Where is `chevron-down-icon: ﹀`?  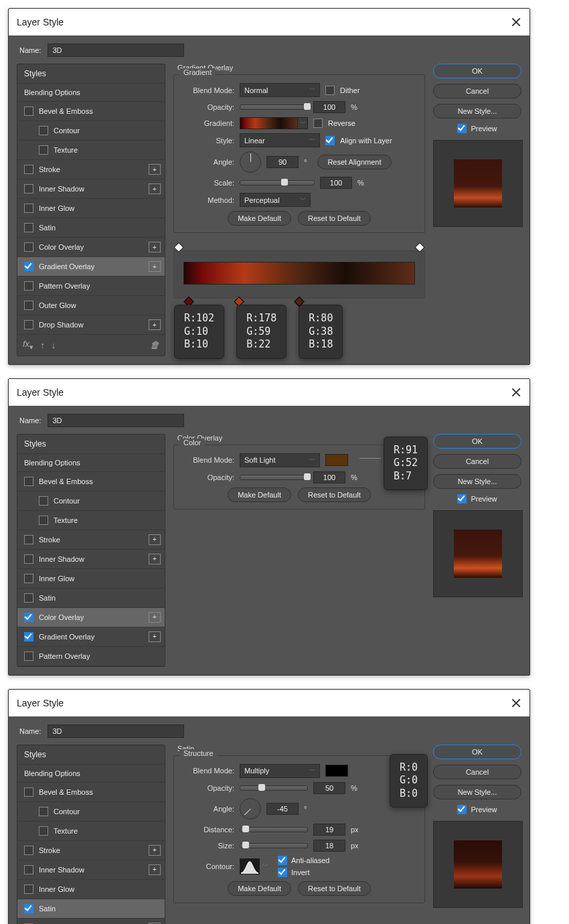 chevron-down-icon: ﹀ is located at coordinates (265, 866).